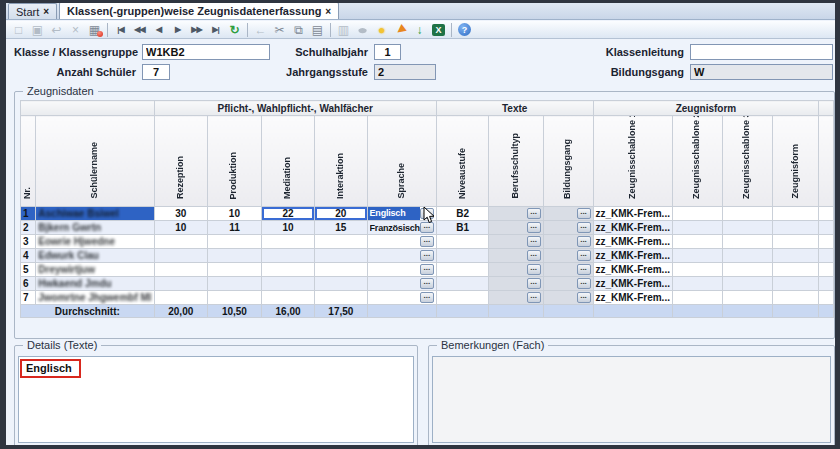 The height and width of the screenshot is (449, 840). I want to click on back-icon: ←, so click(260, 30).